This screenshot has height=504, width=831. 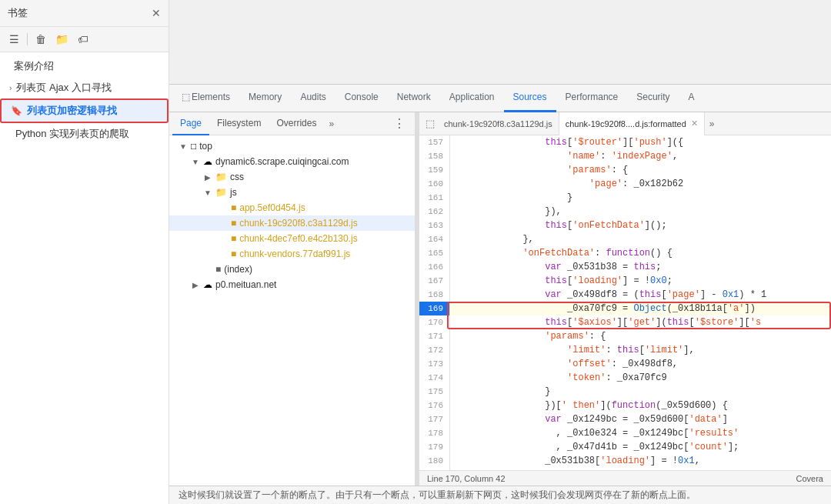 I want to click on tab-network: Network, so click(x=414, y=98).